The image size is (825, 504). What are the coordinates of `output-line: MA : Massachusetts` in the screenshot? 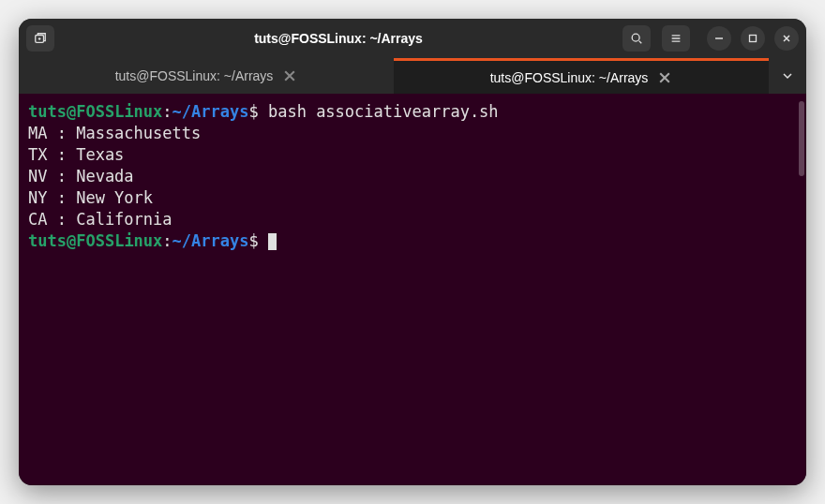 It's located at (412, 133).